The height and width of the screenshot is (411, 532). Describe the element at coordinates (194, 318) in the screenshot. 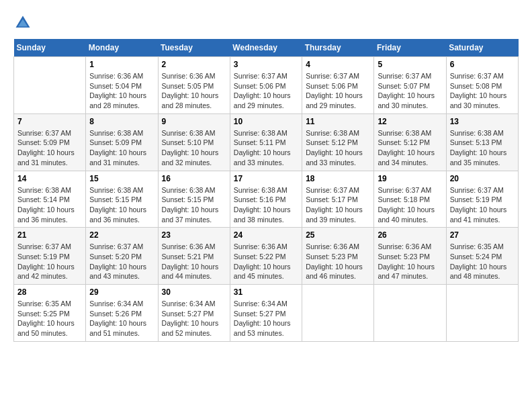

I see `day-info: Sunrise: 6:34 AMSunset: 5:27 PMDaylight:…` at that location.